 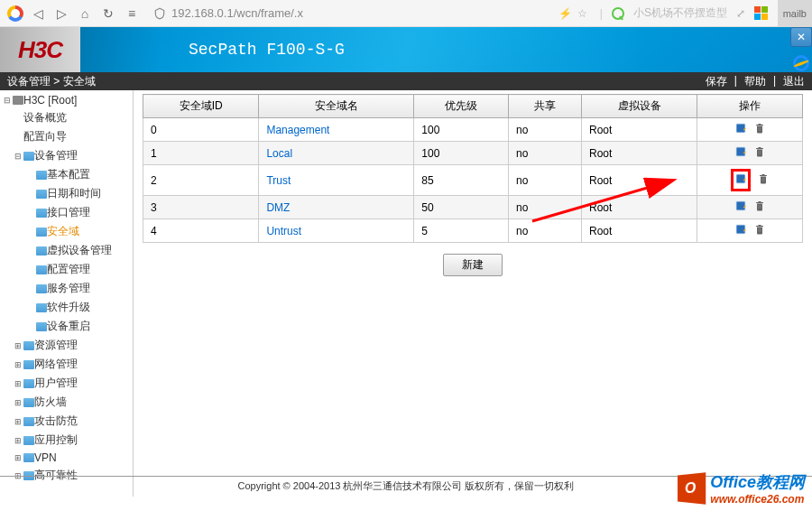 I want to click on zone-name-link: DMZ, so click(x=278, y=208).